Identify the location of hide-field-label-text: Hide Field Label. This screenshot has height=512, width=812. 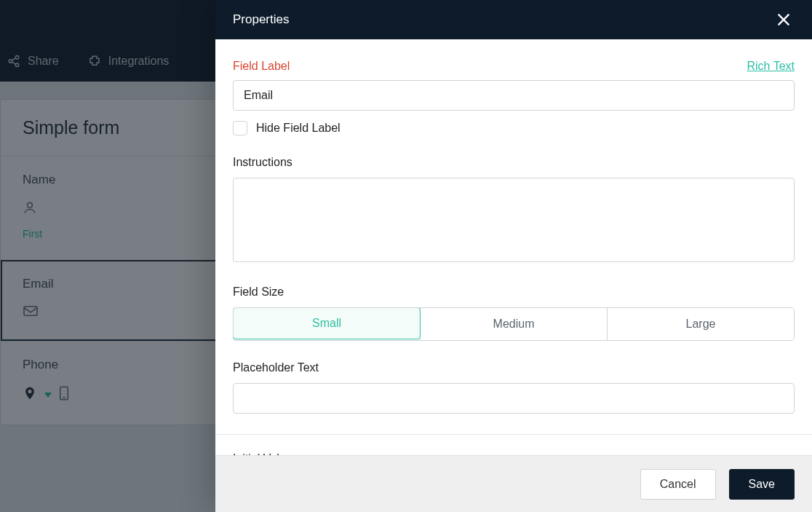
(298, 128).